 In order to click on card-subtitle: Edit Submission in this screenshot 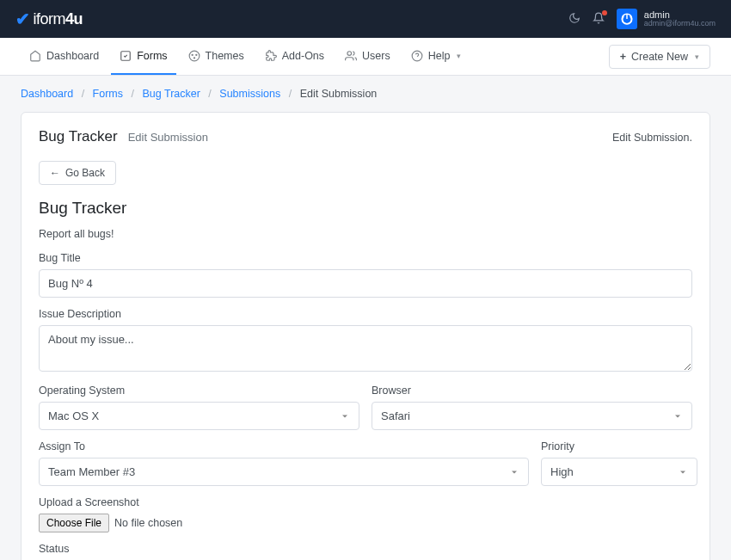, I will do `click(169, 138)`.